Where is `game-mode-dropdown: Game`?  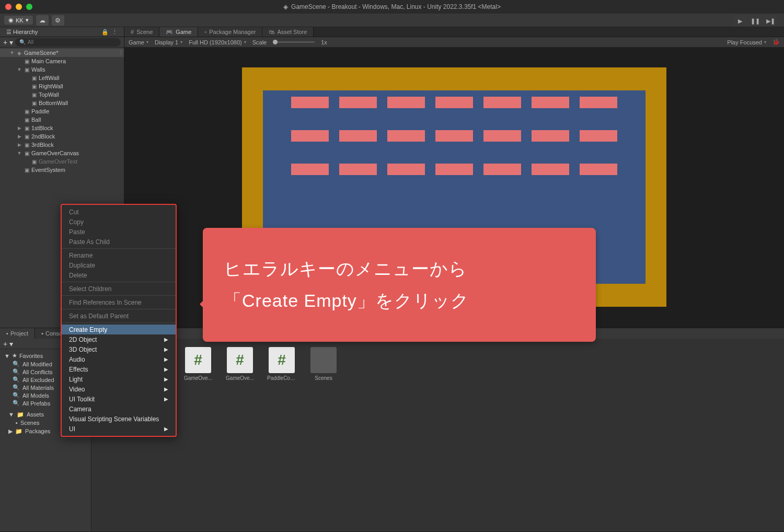
game-mode-dropdown: Game is located at coordinates (139, 42).